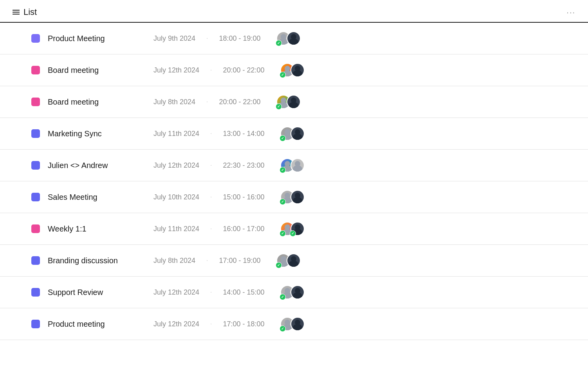  What do you see at coordinates (244, 134) in the screenshot?
I see `meeting-time: 13:00 - 14:00` at bounding box center [244, 134].